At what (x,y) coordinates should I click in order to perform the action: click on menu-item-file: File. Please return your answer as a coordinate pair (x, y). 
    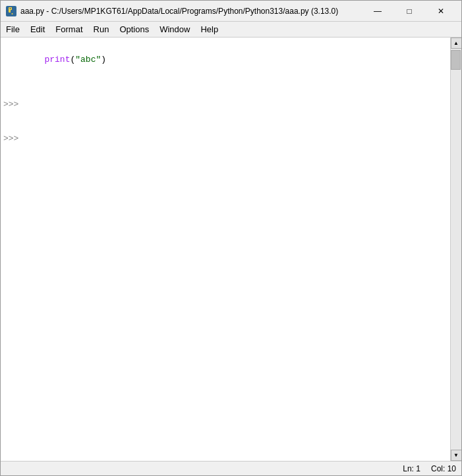
    Looking at the image, I should click on (13, 29).